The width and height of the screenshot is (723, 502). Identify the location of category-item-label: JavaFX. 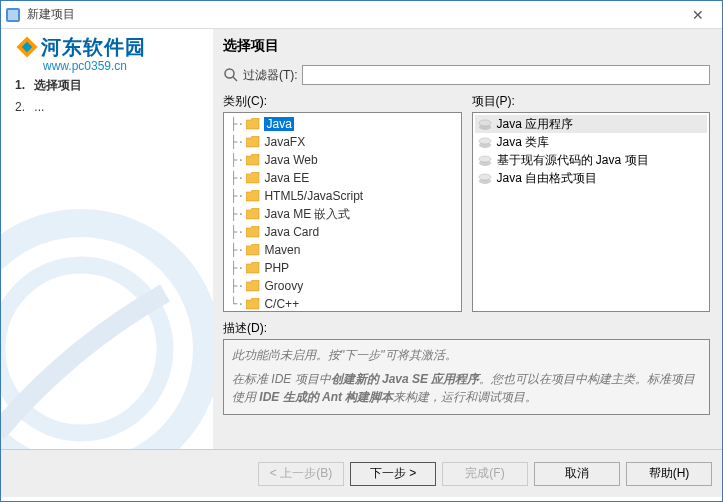
(284, 142).